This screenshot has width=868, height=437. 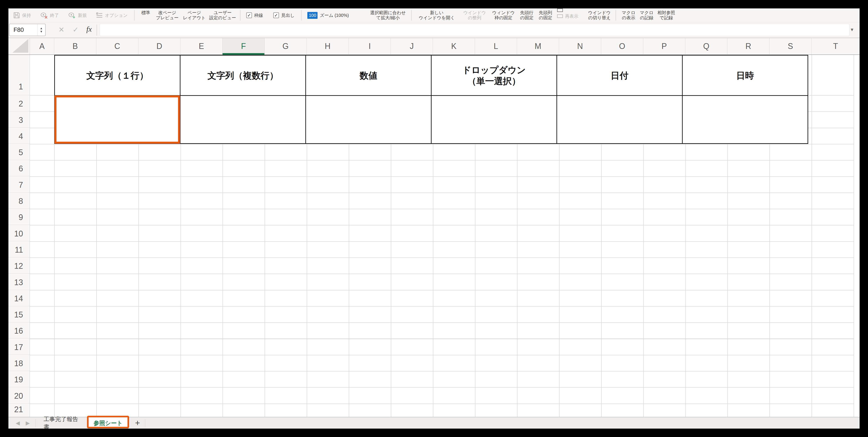 I want to click on hold-label: 保持, so click(x=27, y=15).